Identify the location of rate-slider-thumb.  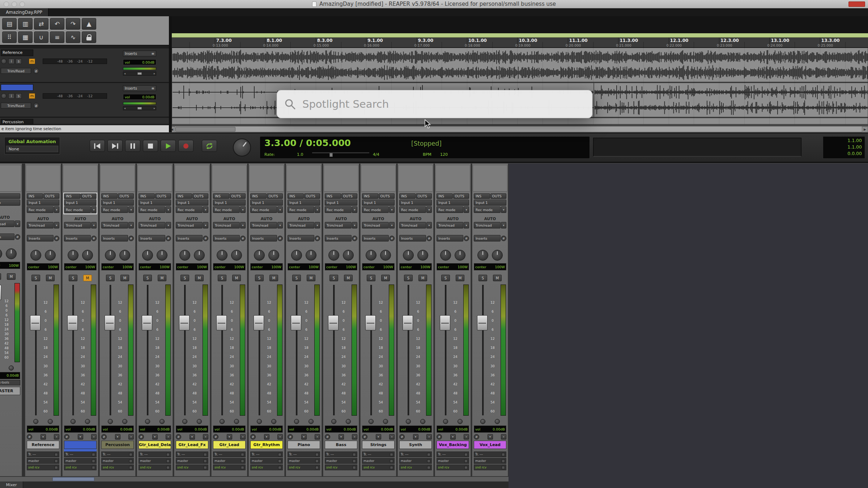
(331, 155).